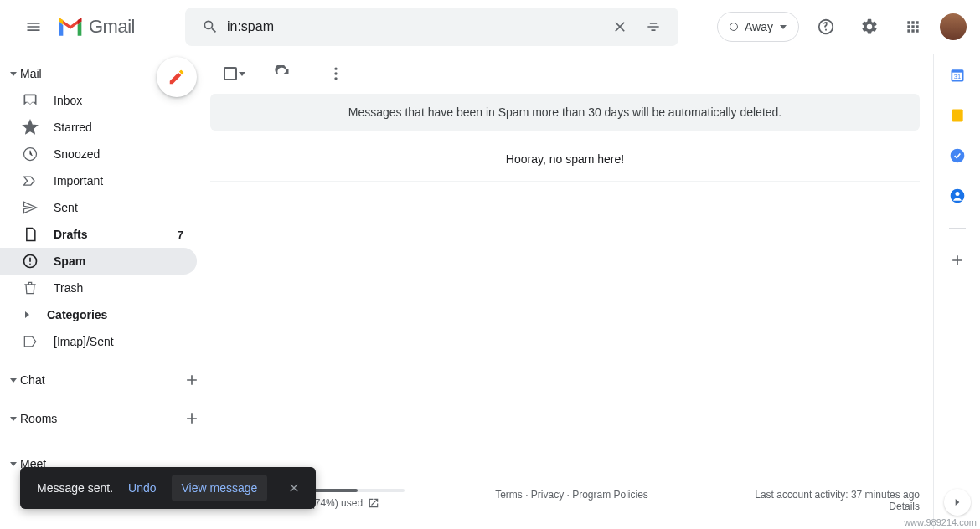  What do you see at coordinates (192, 419) in the screenshot?
I see `add-room-button` at bounding box center [192, 419].